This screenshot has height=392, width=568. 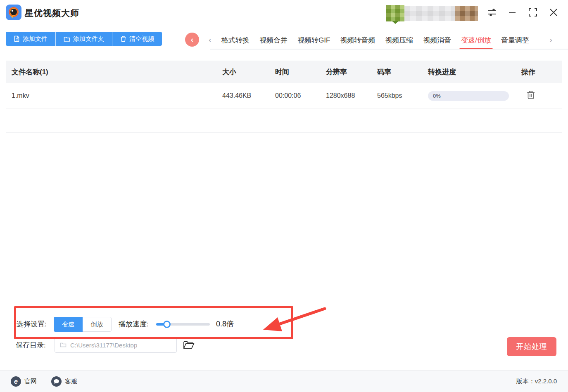 I want to click on save-path-input: C:\Users\31177\Desktop, so click(x=116, y=345).